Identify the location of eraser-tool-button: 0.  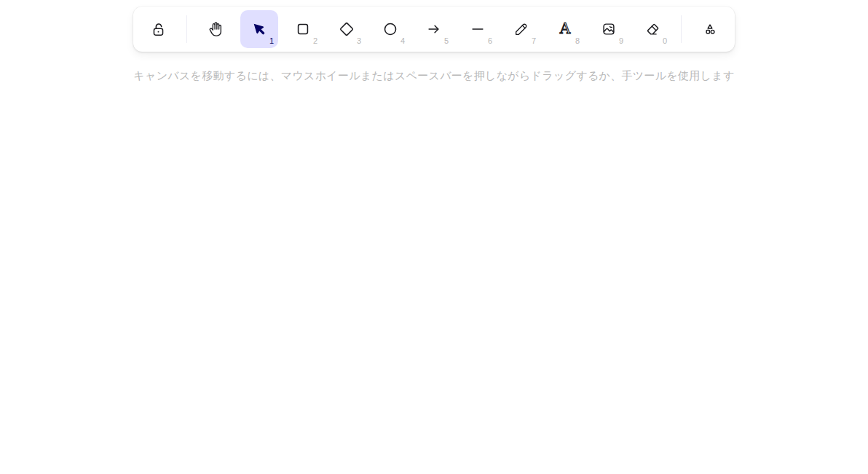
(652, 29).